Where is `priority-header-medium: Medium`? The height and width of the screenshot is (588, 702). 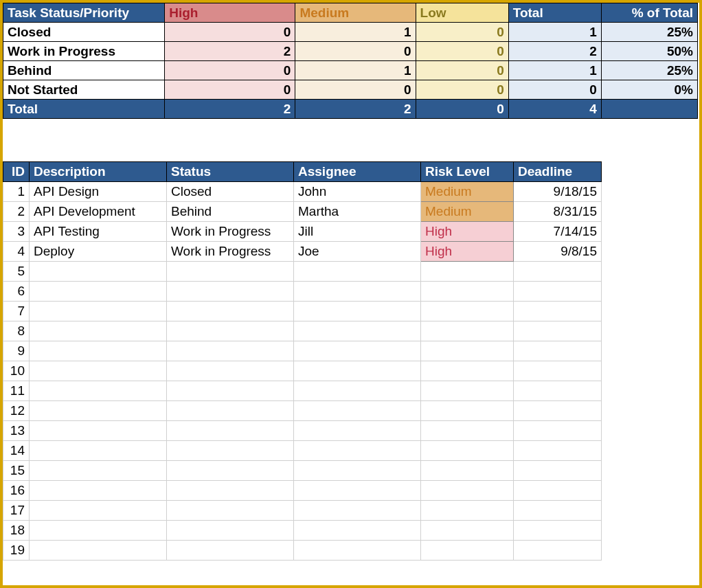 priority-header-medium: Medium is located at coordinates (356, 13).